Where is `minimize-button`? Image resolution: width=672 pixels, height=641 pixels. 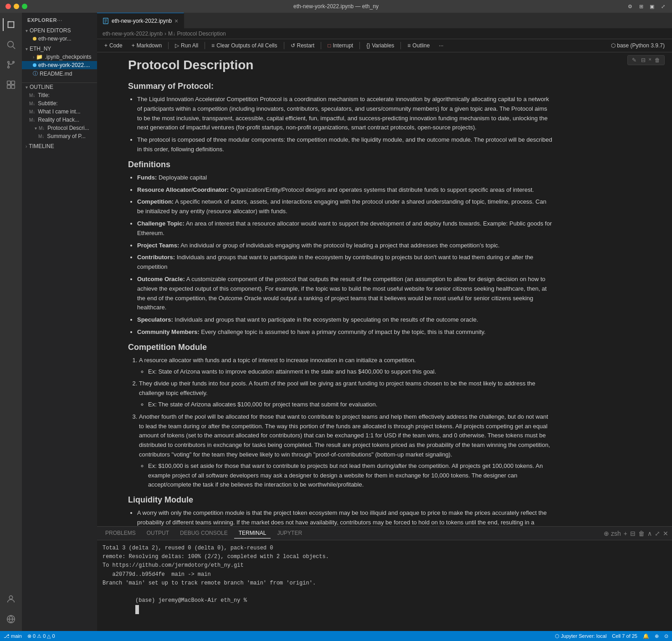 minimize-button is located at coordinates (16, 6).